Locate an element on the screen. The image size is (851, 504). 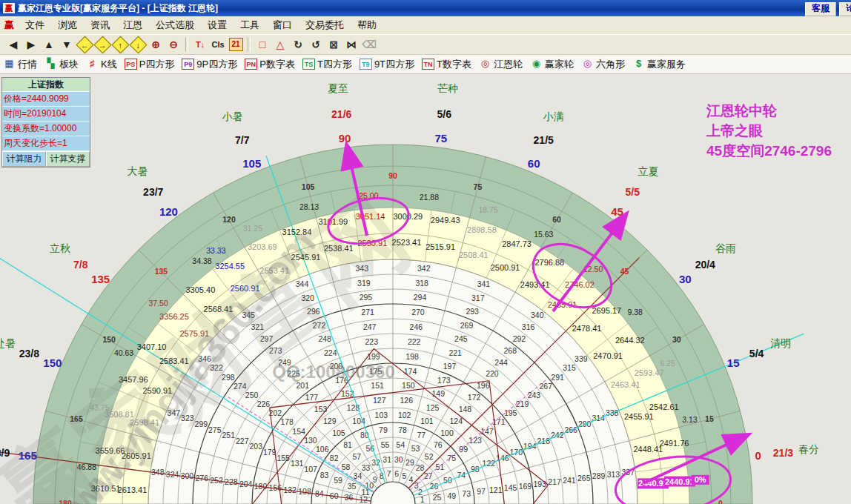
svg-text: 291 is located at coordinates (557, 377).